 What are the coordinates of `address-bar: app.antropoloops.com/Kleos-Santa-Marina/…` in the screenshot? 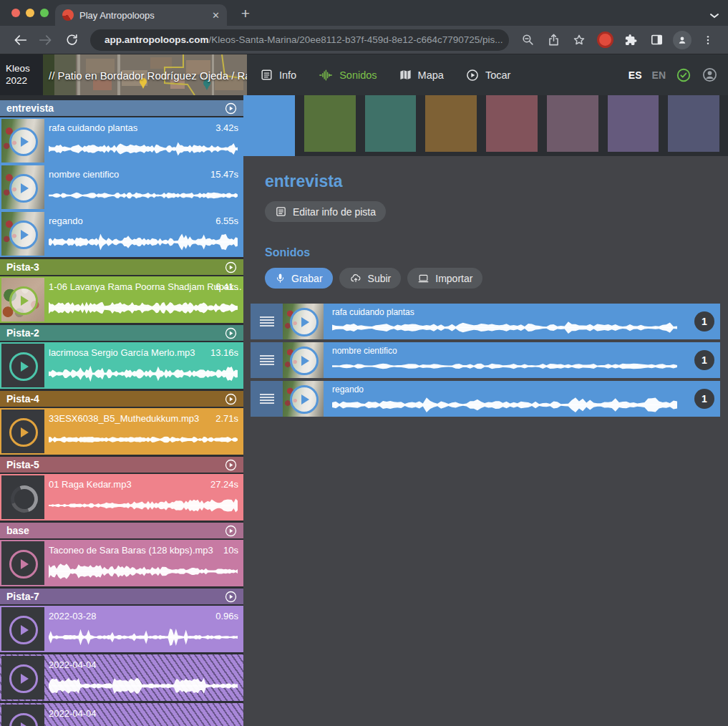 It's located at (299, 40).